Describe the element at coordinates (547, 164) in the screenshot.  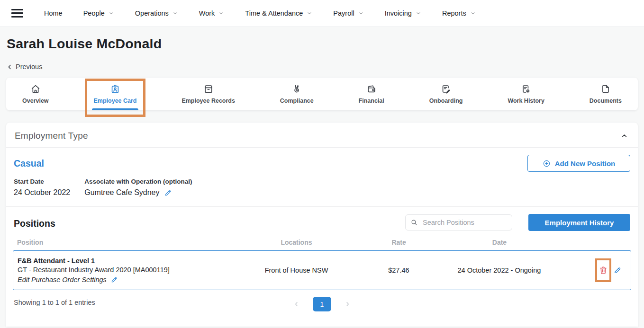
I see `plus-circle-icon` at that location.